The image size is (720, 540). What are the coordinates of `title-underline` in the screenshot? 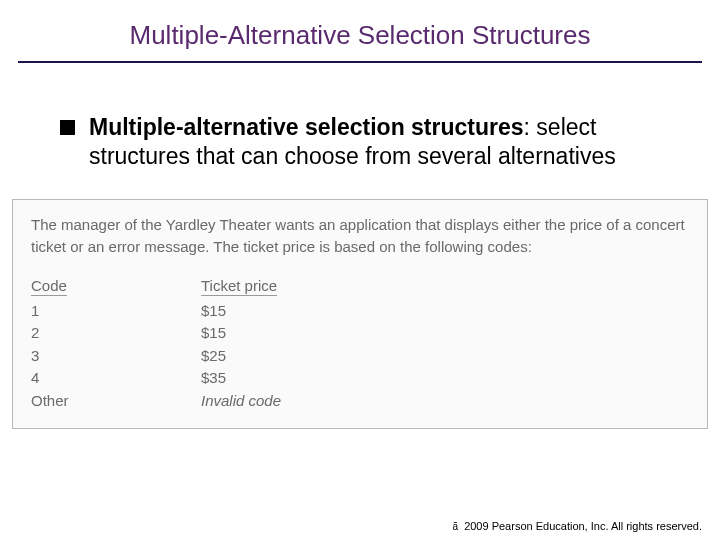 It's located at (360, 62).